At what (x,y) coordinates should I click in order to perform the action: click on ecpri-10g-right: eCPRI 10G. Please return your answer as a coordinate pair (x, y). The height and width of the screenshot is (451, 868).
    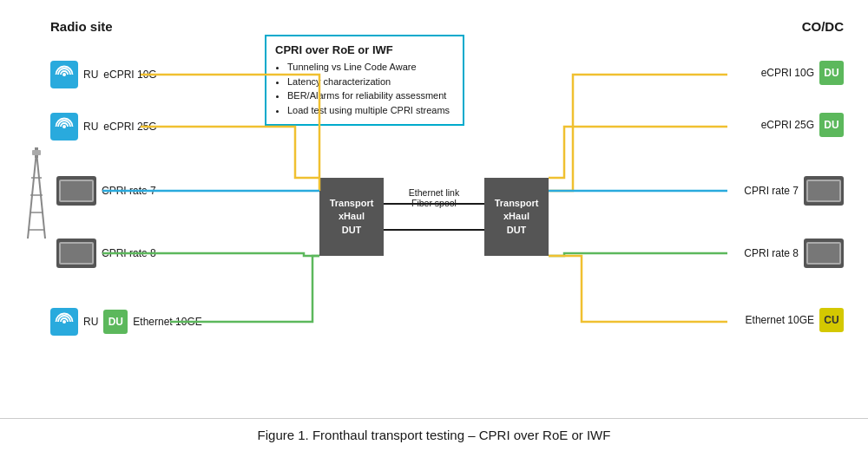
    Looking at the image, I should click on (788, 73).